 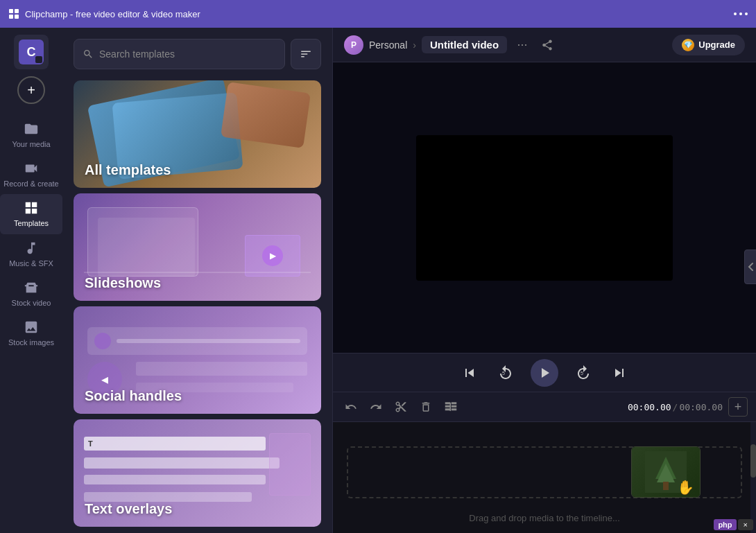 I want to click on add-icon: +, so click(x=31, y=90).